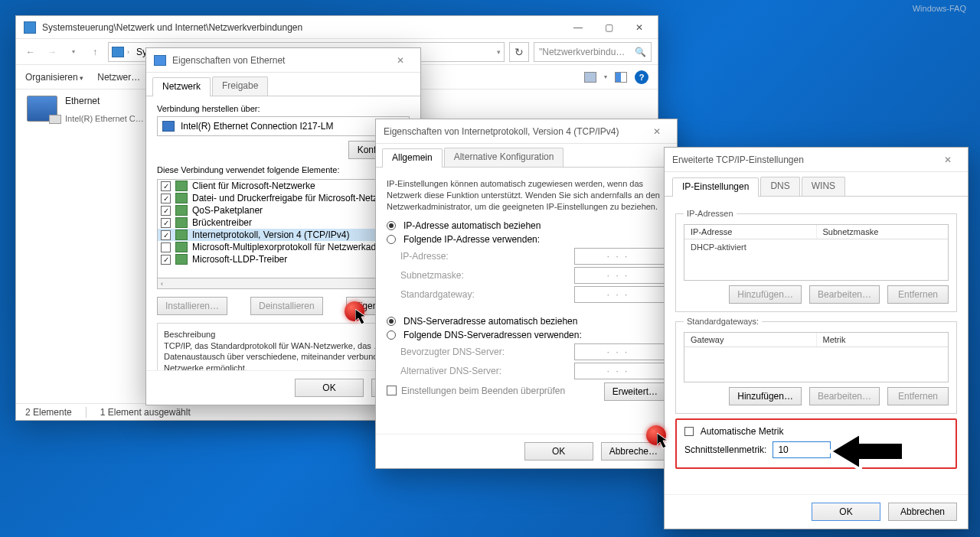 Image resolution: width=980 pixels, height=537 pixels. Describe the element at coordinates (642, 77) in the screenshot. I see `help-button: ?` at that location.